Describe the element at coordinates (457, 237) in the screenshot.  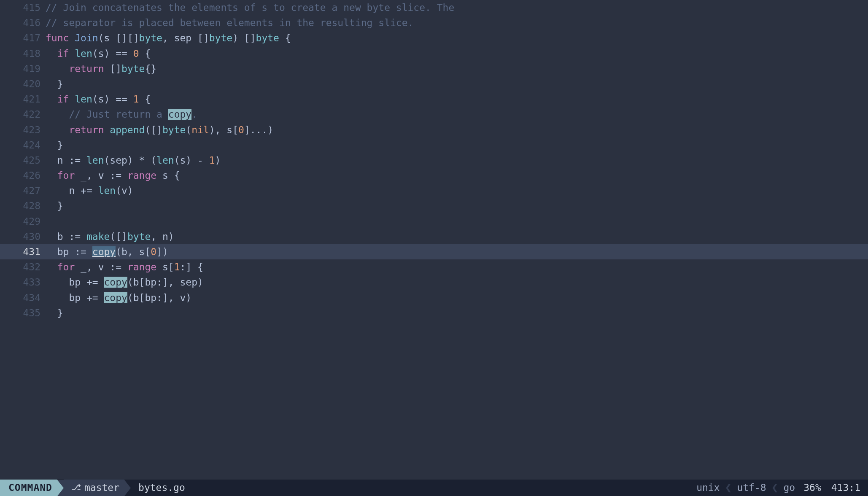
I see `code-content: b := make([]byte, n)` at that location.